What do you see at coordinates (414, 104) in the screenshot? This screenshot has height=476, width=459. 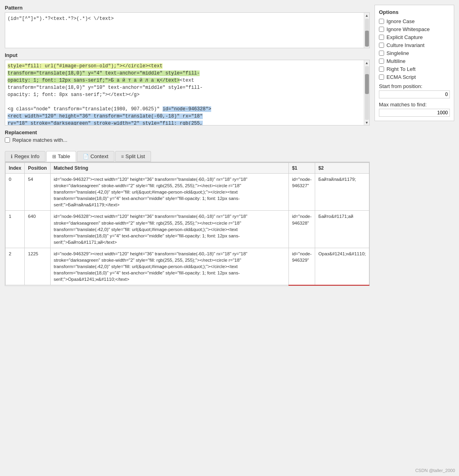 I see `max-matches-label: Max matches to find:` at bounding box center [414, 104].